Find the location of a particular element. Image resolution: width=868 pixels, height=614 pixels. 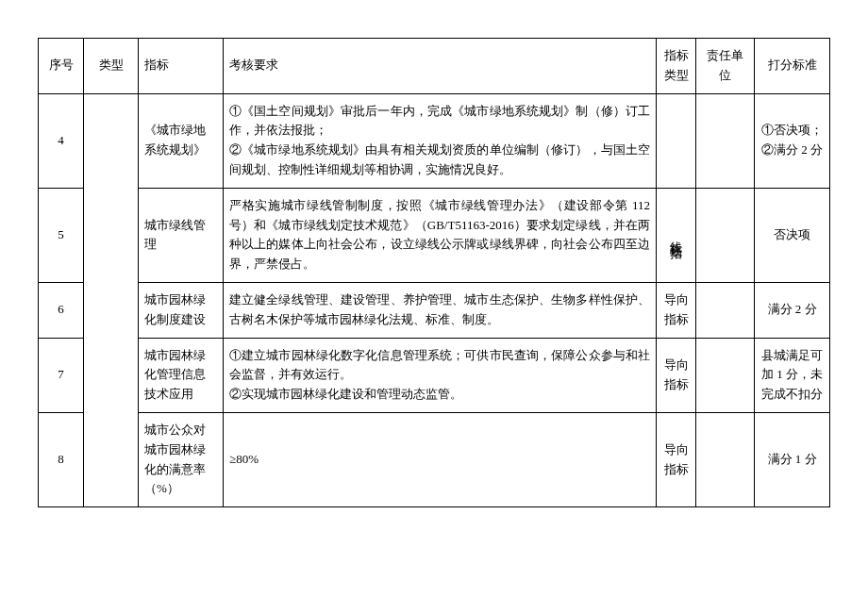

cell-requirement: 建立健全绿线管理、建设管理、养护管理、城市生态保护、生物多样性保护、古树名木保护… is located at coordinates (440, 309).